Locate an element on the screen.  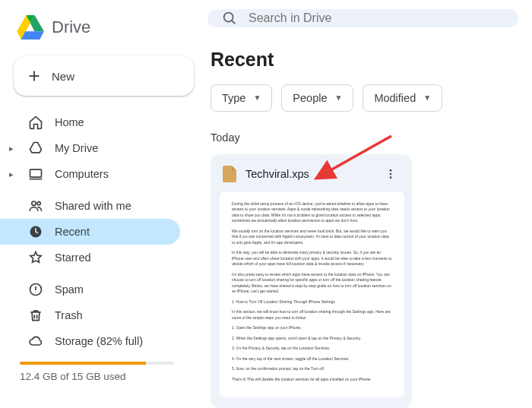
brand: Drive is located at coordinates (97, 28).